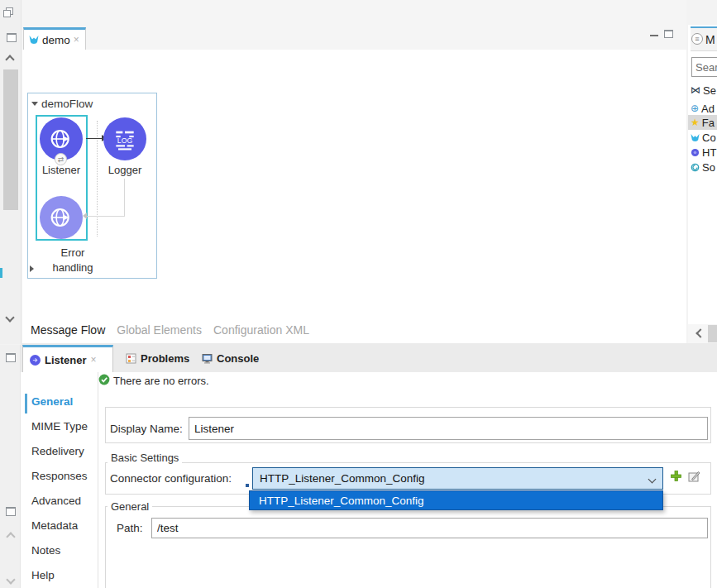  What do you see at coordinates (703, 122) in the screenshot?
I see `palette-item-favorites: ★ Fa` at bounding box center [703, 122].